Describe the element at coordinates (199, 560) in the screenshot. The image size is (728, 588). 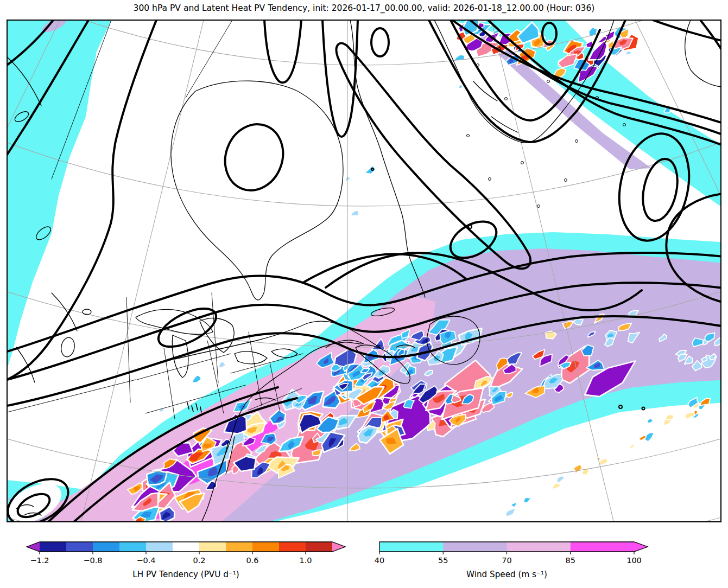
I see `colorbar-tick-label: 0.2` at that location.